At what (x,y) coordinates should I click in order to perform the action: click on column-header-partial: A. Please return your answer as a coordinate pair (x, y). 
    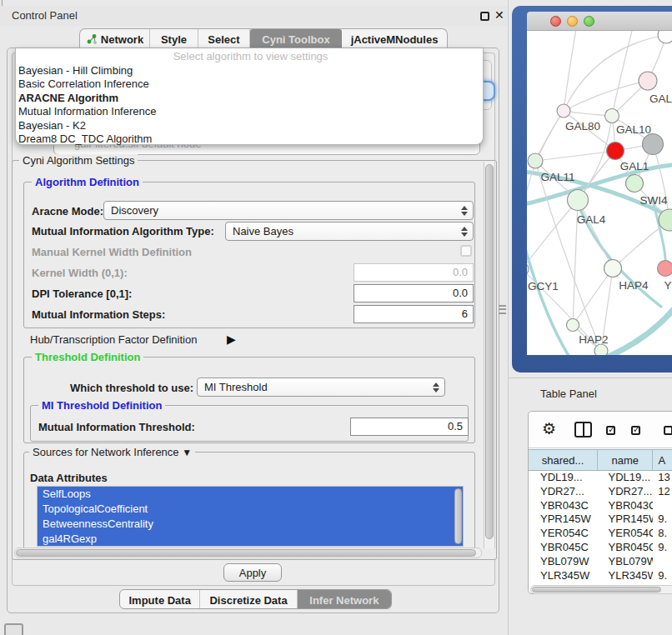
    Looking at the image, I should click on (662, 460).